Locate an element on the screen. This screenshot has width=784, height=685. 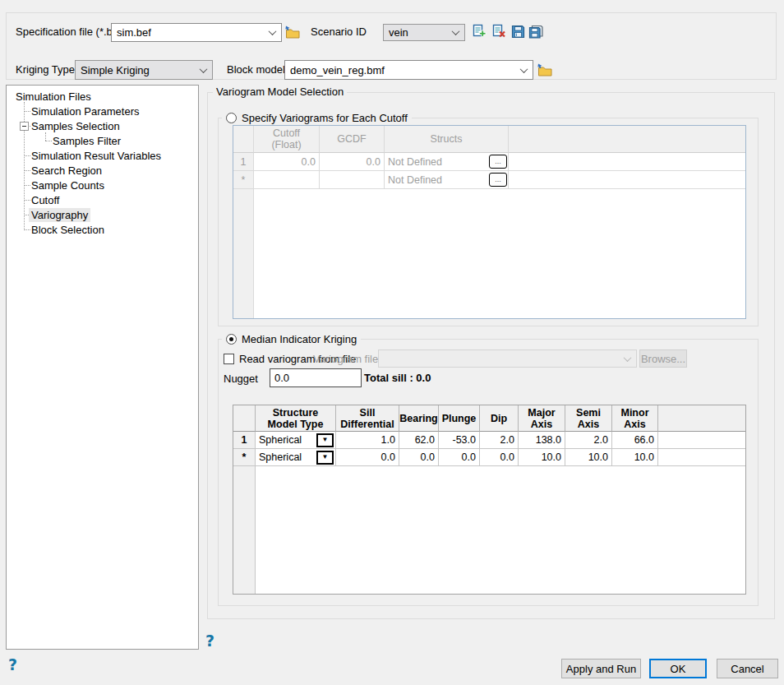
kriging-type-combobox: Simple Kriging is located at coordinates (144, 70).